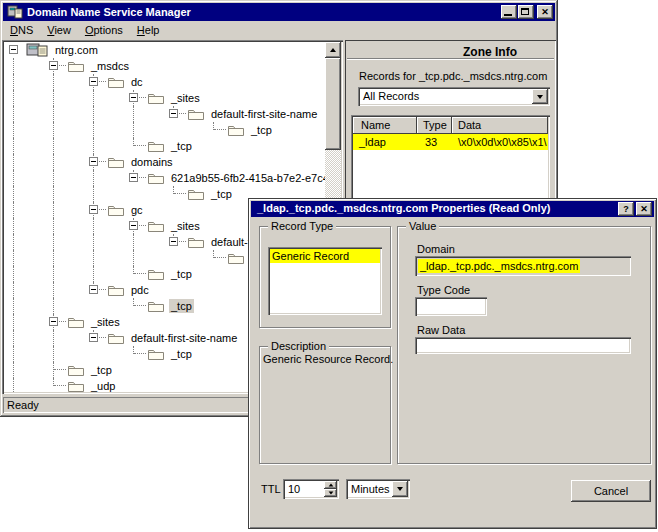 The image size is (658, 532). I want to click on maximize-button, so click(526, 12).